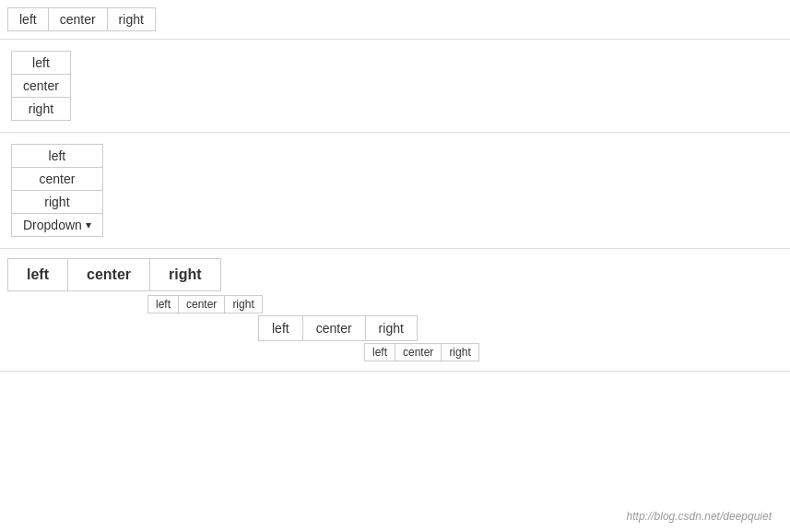 Image resolution: width=790 pixels, height=532 pixels. I want to click on btn-center-small: center, so click(202, 304).